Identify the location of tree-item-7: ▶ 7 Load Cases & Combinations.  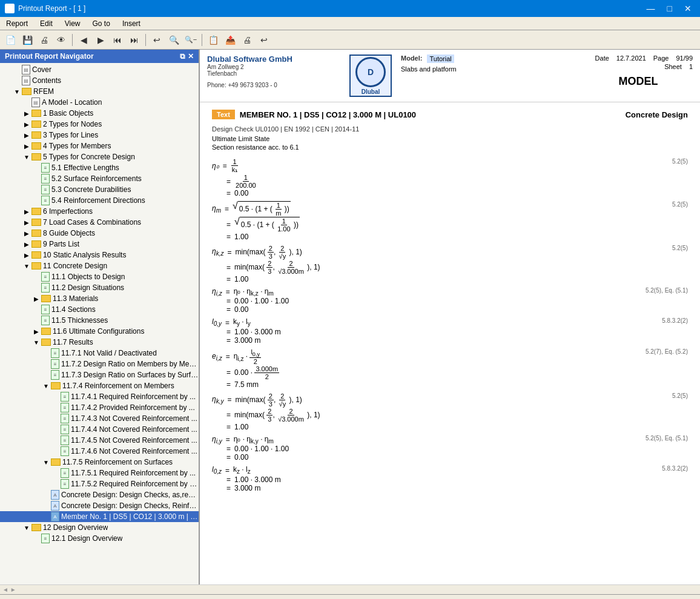
(99, 222).